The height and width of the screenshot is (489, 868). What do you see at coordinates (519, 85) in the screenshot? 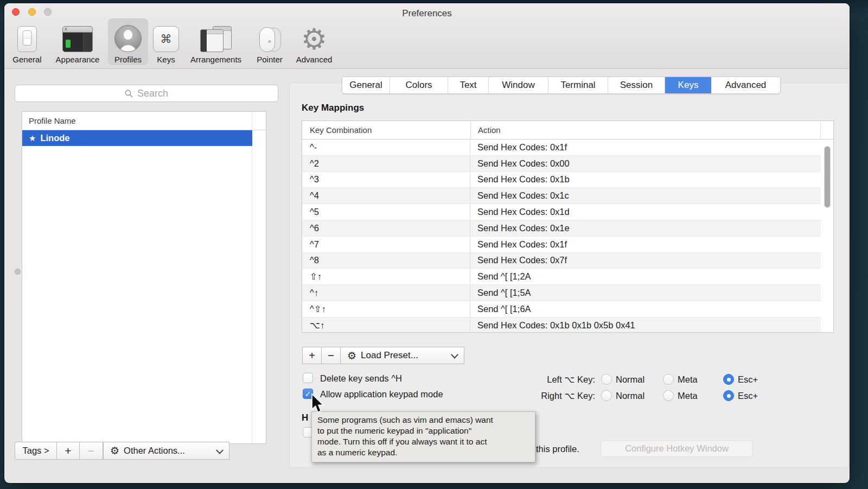
I see `tab-window: Window` at bounding box center [519, 85].